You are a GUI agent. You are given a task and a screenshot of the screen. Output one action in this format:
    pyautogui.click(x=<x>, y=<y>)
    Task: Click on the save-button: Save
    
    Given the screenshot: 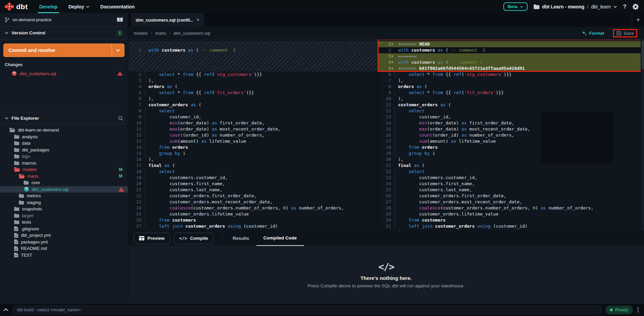 What is the action you would take?
    pyautogui.click(x=625, y=33)
    